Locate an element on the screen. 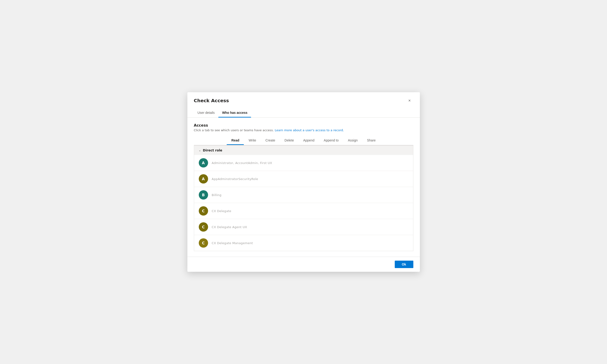 The height and width of the screenshot is (364, 607). perm-tab-delete: Delete is located at coordinates (289, 141).